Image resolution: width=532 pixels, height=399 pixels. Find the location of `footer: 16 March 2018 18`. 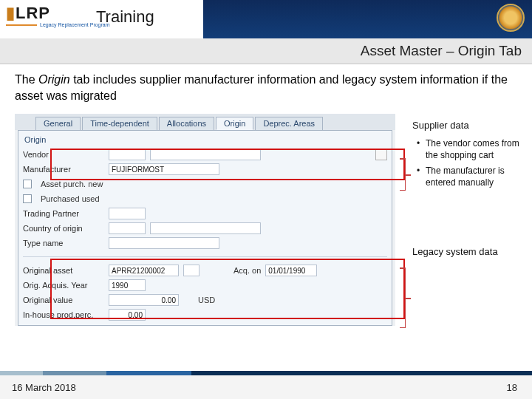

footer: 16 March 2018 18 is located at coordinates (266, 387).